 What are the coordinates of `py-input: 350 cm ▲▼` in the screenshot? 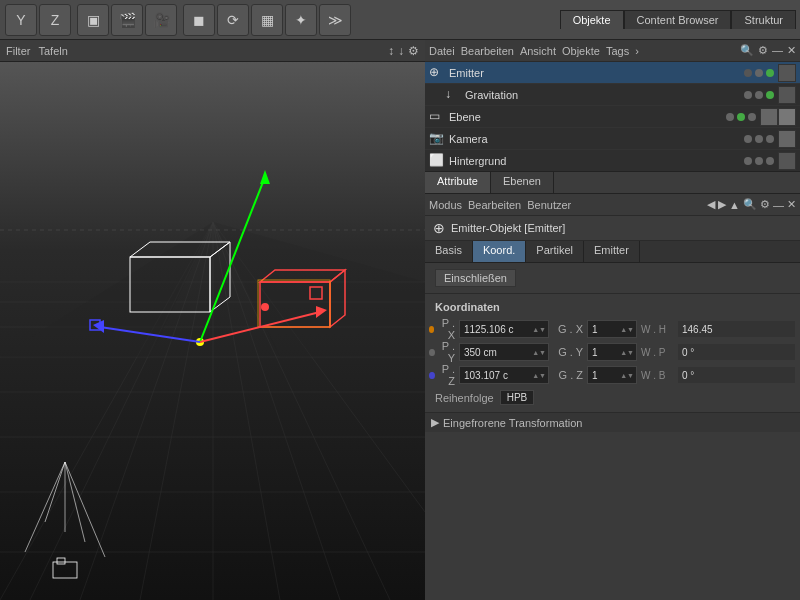 It's located at (504, 352).